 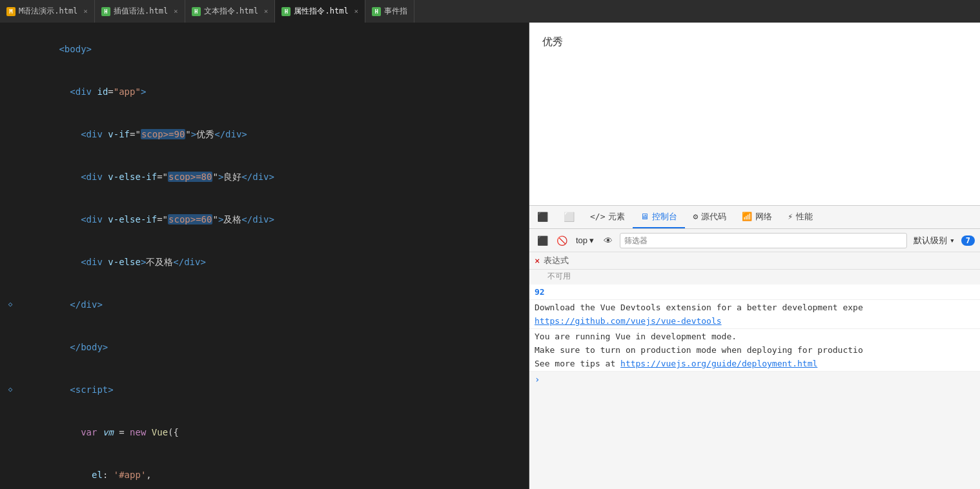 I want to click on network-label: 网络, so click(x=764, y=217).